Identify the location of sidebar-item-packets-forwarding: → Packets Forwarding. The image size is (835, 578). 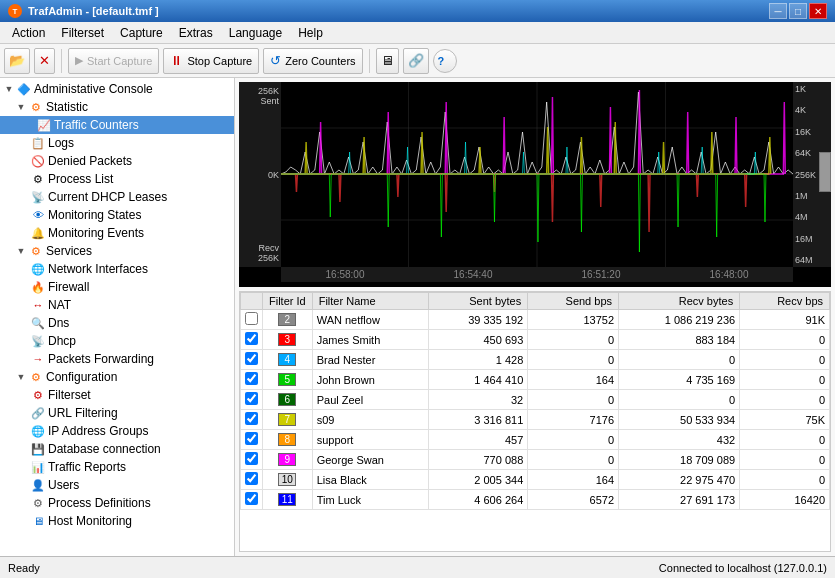
(117, 359).